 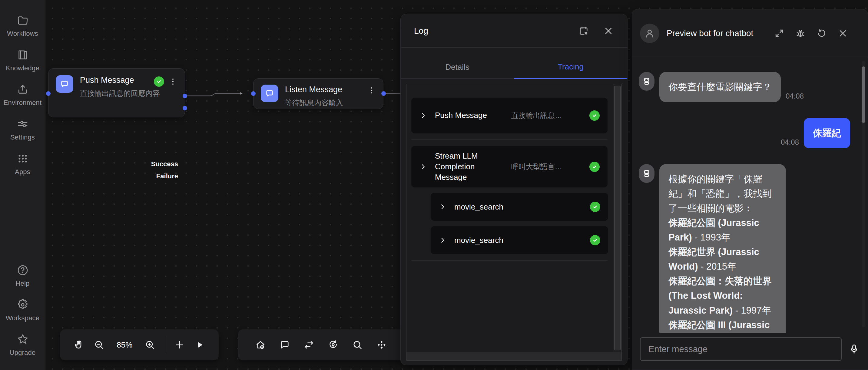 What do you see at coordinates (23, 276) in the screenshot?
I see `sidebar-item-help: Help` at bounding box center [23, 276].